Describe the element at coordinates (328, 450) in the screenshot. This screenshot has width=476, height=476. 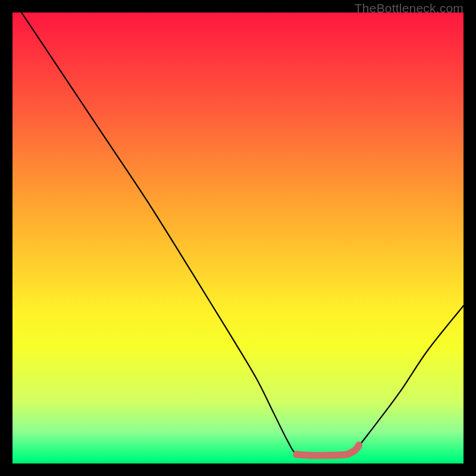
I see `optimal-range-highlight` at that location.